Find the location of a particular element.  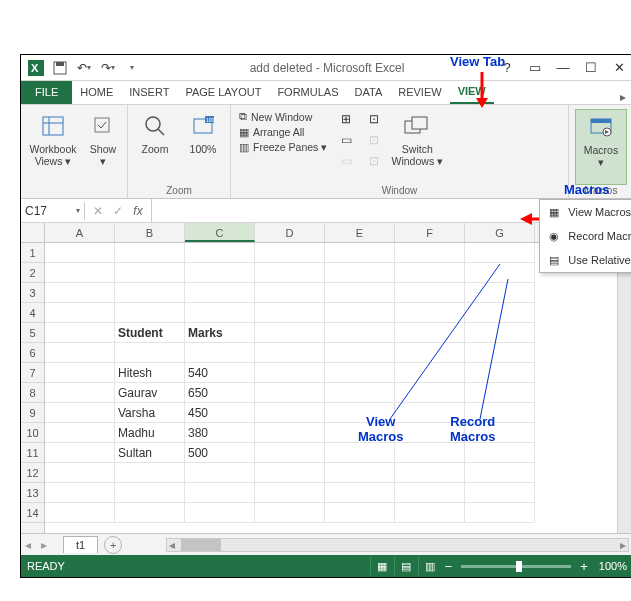

row-header-6: 6 is located at coordinates (32, 353).